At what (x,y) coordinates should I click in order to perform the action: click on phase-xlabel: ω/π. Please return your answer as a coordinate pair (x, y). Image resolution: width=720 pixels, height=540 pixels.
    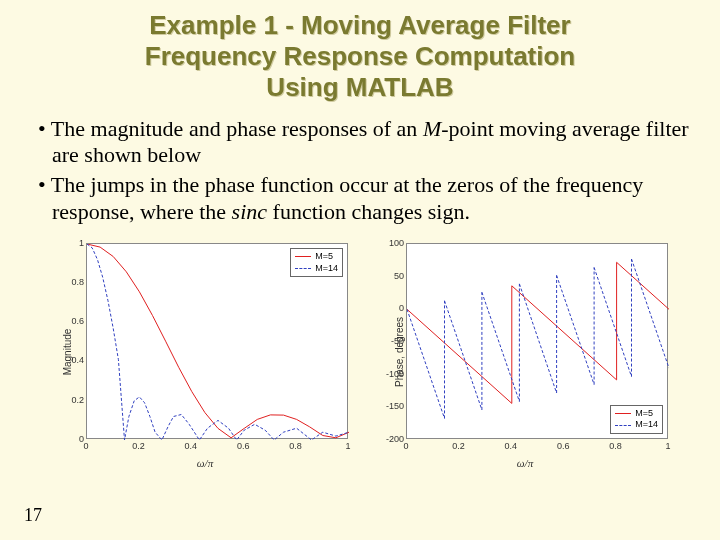
    Looking at the image, I should click on (525, 463).